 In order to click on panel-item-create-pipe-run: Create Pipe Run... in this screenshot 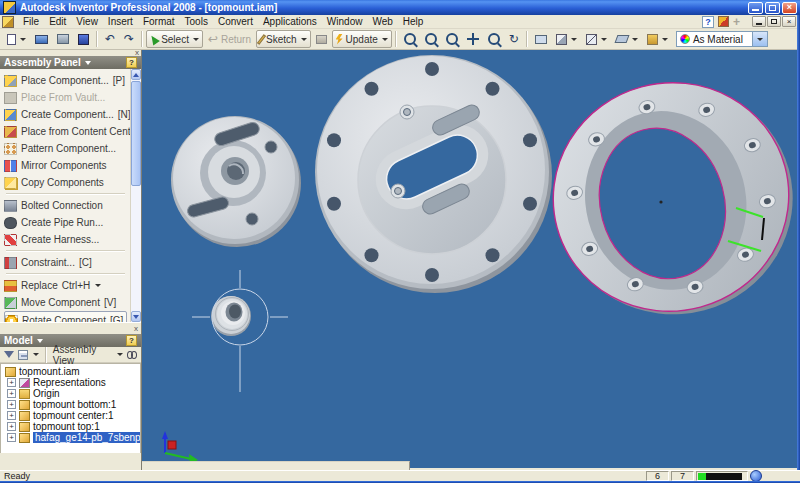, I will do `click(66, 222)`.